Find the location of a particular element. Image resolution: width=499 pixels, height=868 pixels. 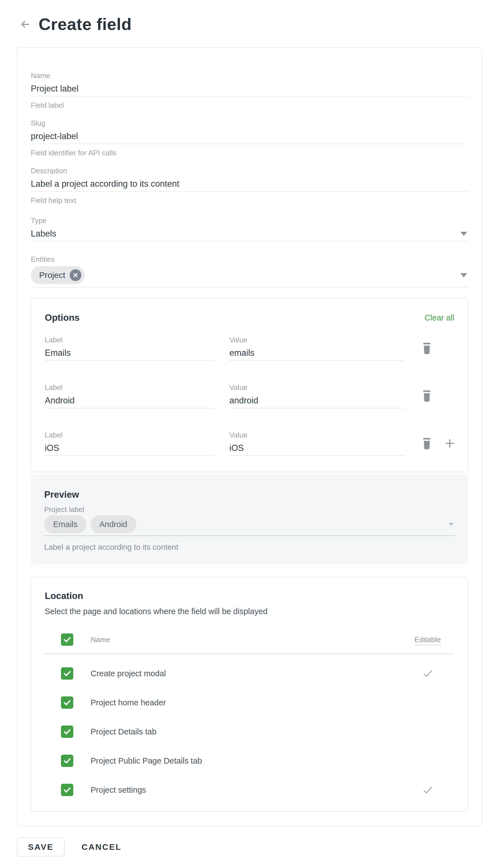

entity-chip: Project is located at coordinates (58, 275).